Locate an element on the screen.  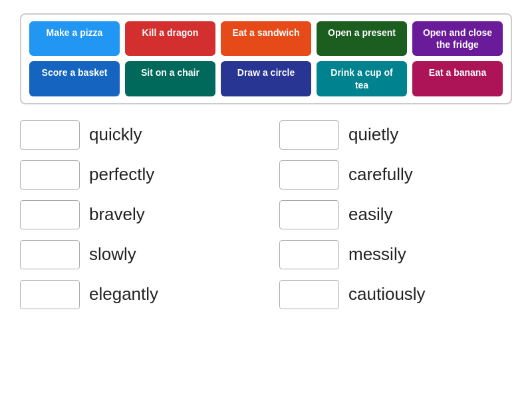
match-item: quietly is located at coordinates (396, 135).